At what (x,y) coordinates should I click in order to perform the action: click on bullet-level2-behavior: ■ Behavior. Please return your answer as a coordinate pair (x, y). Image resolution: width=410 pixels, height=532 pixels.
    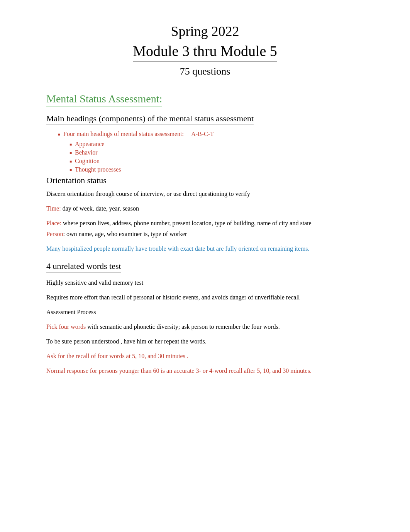
    Looking at the image, I should click on (217, 153).